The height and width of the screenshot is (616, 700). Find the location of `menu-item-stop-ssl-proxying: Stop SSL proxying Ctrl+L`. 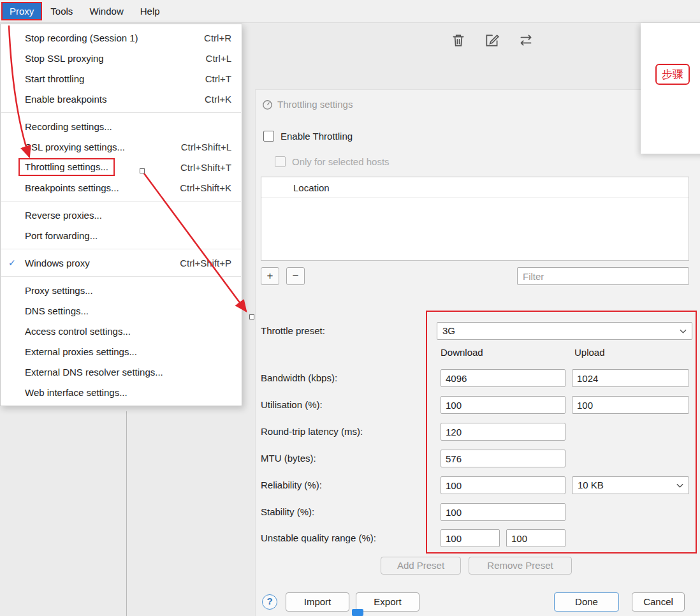

menu-item-stop-ssl-proxying: Stop SSL proxying Ctrl+L is located at coordinates (121, 58).